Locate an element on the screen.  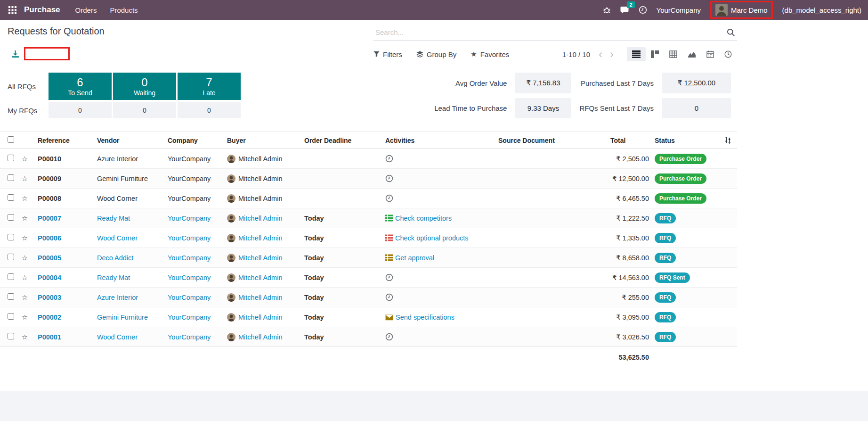
total-cell: ₹ 2,505.00 is located at coordinates (630, 159).